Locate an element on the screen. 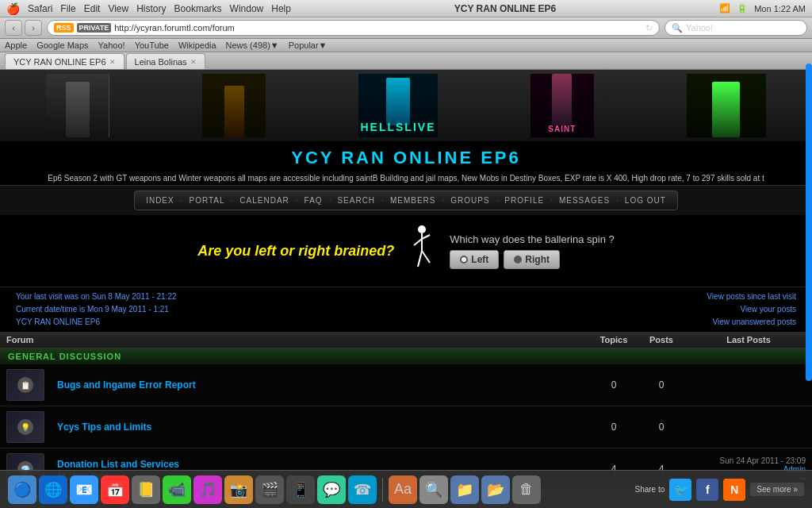 This screenshot has width=812, height=508. forum-name-breadcrumb: YCY RAN ONLINE EP6 is located at coordinates (97, 322).